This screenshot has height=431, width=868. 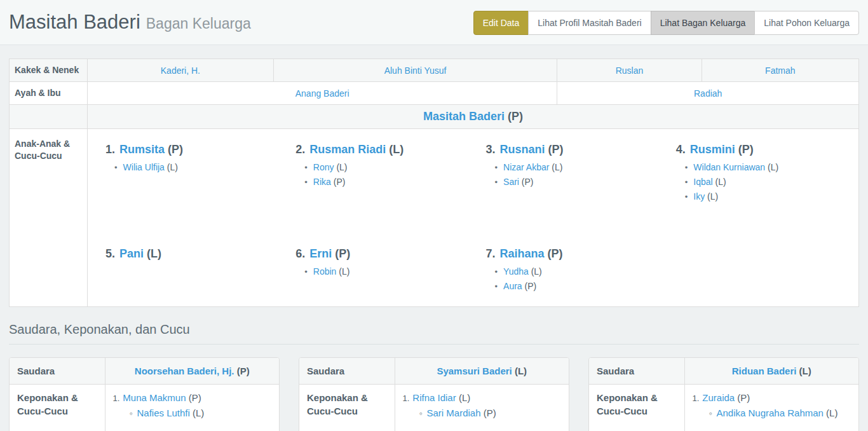 I want to click on person-link: Masitah Baderi, so click(x=464, y=116).